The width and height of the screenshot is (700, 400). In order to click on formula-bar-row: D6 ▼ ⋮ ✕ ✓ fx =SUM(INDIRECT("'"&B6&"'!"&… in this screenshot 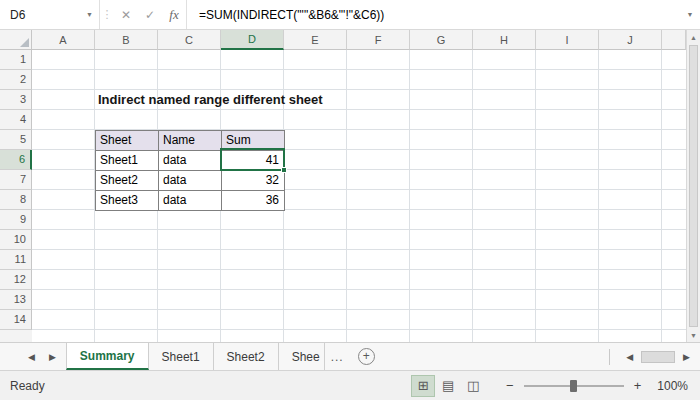, I will do `click(350, 15)`.